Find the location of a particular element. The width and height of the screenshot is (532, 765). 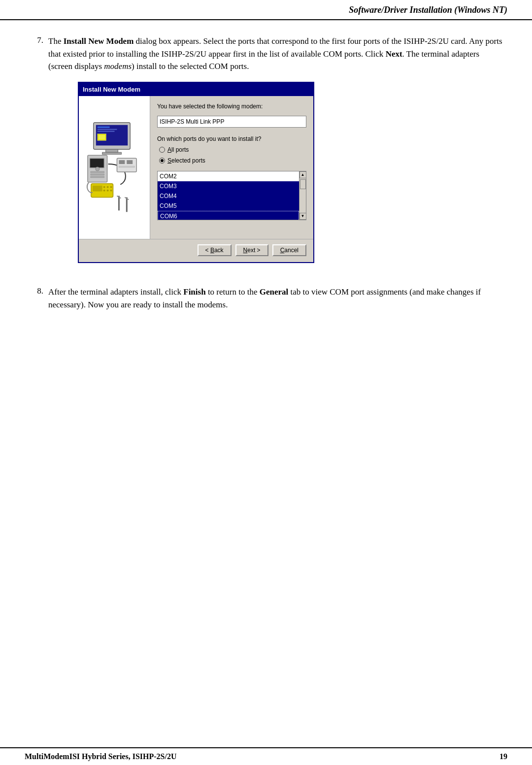

port-question: On which ports do you want to install it… is located at coordinates (232, 139).